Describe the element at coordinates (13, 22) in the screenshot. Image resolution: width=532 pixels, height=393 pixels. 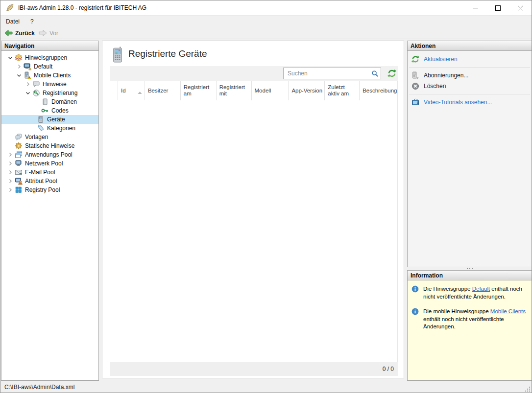
I see `menu-datei: Datei` at that location.